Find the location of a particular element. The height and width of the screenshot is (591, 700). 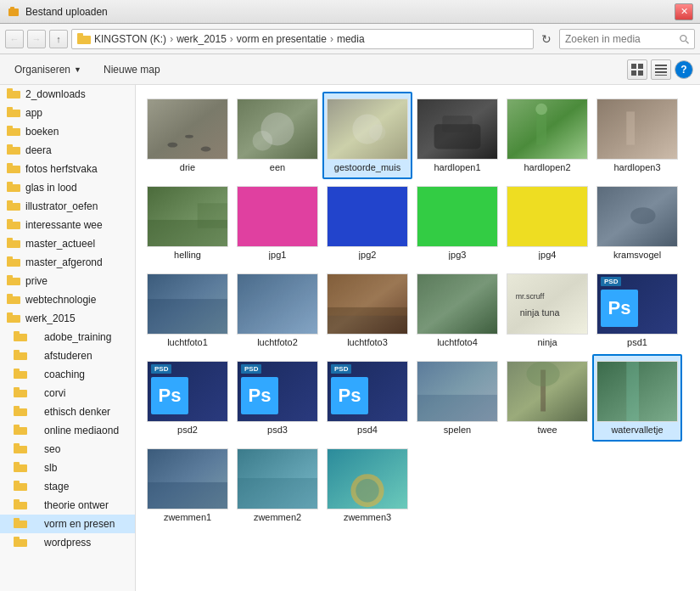

sidebar-item-vorm_en_presen: vorm en presen is located at coordinates (68, 524).